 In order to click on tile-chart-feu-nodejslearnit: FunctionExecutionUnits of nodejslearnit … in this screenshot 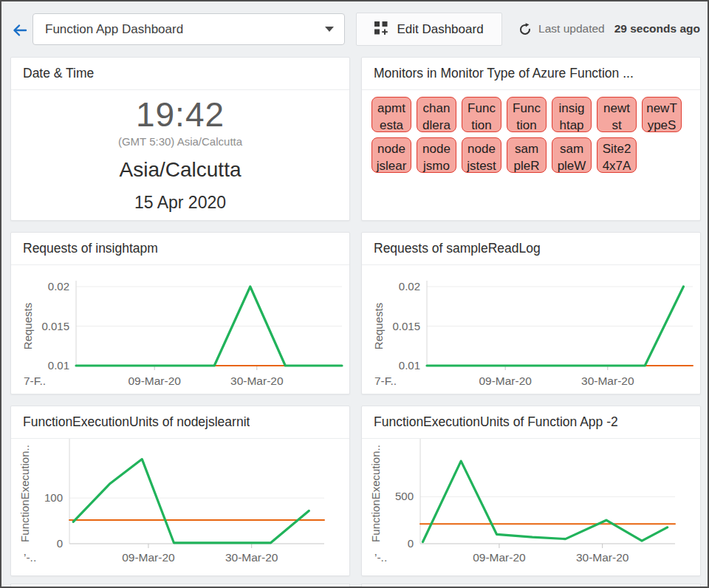, I will do `click(180, 490)`.